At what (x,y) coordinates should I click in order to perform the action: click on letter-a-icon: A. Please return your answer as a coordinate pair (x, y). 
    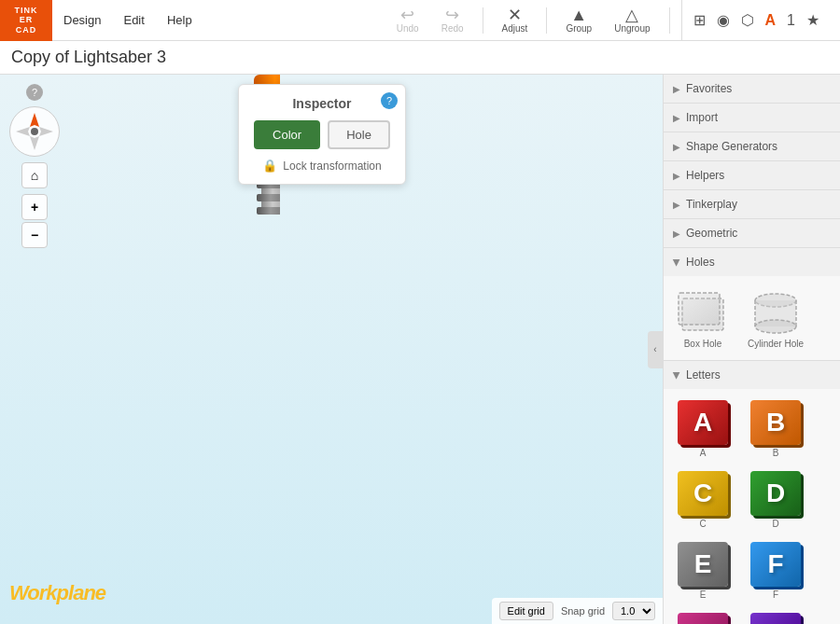
    Looking at the image, I should click on (771, 21).